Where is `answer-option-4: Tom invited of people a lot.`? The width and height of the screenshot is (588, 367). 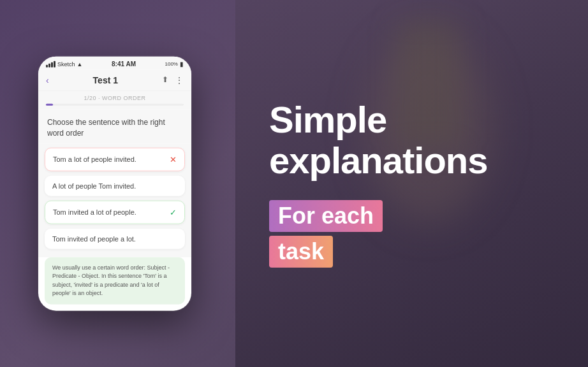 answer-option-4: Tom invited of people a lot. is located at coordinates (115, 238).